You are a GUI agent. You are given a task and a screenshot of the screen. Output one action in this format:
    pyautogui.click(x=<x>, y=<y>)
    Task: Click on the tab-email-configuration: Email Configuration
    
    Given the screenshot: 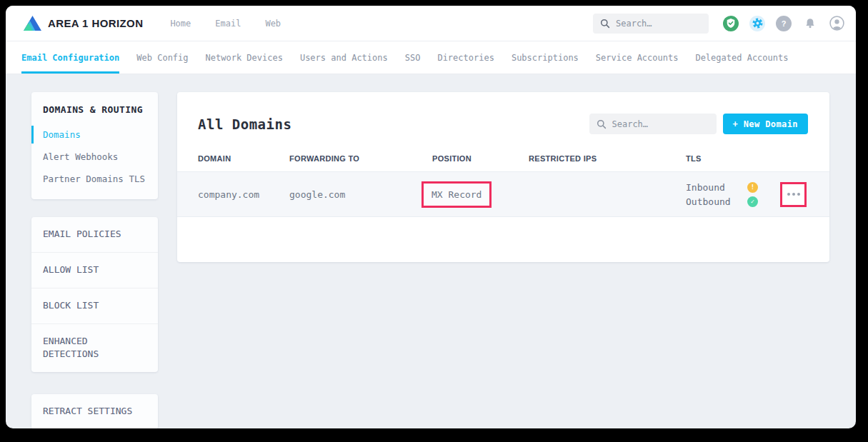 What is the action you would take?
    pyautogui.click(x=70, y=57)
    